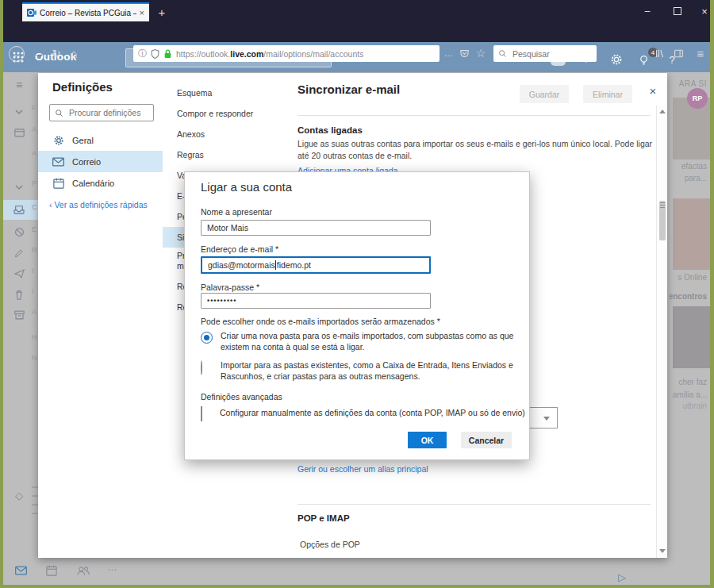  What do you see at coordinates (367, 341) in the screenshot?
I see `radio-new-folder-label: Criar uma nova pasta para os e-mails imp…` at bounding box center [367, 341].